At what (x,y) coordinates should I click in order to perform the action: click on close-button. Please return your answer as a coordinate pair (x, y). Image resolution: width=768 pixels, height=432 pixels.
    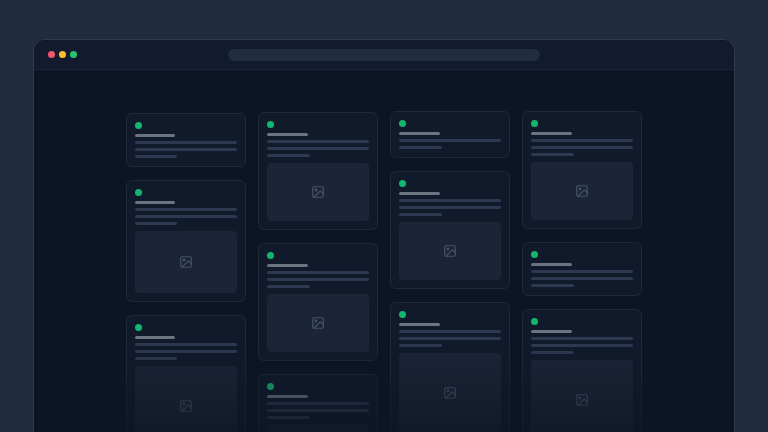
    Looking at the image, I should click on (52, 54).